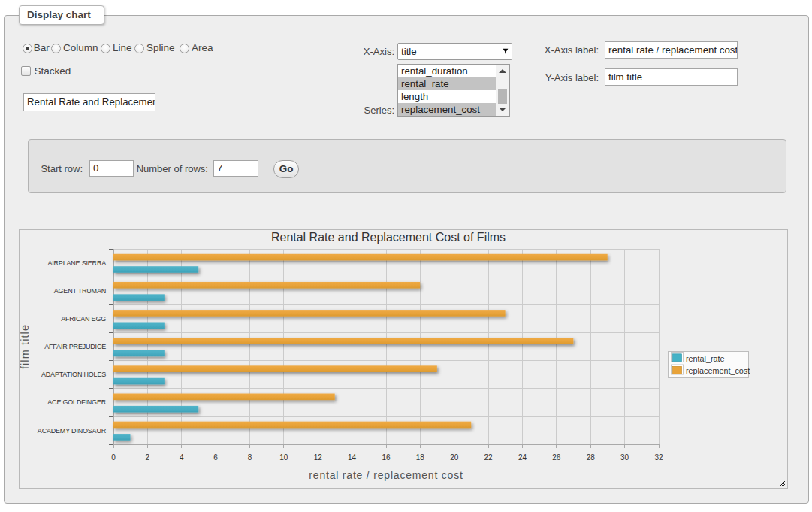 The width and height of the screenshot is (812, 512). I want to click on svg-text: 2, so click(148, 457).